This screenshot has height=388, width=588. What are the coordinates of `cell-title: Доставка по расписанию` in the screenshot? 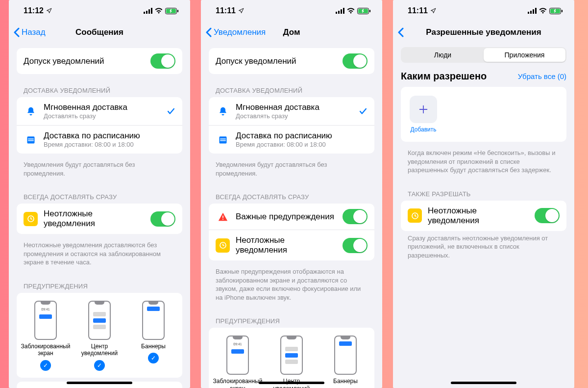 It's located at (302, 136).